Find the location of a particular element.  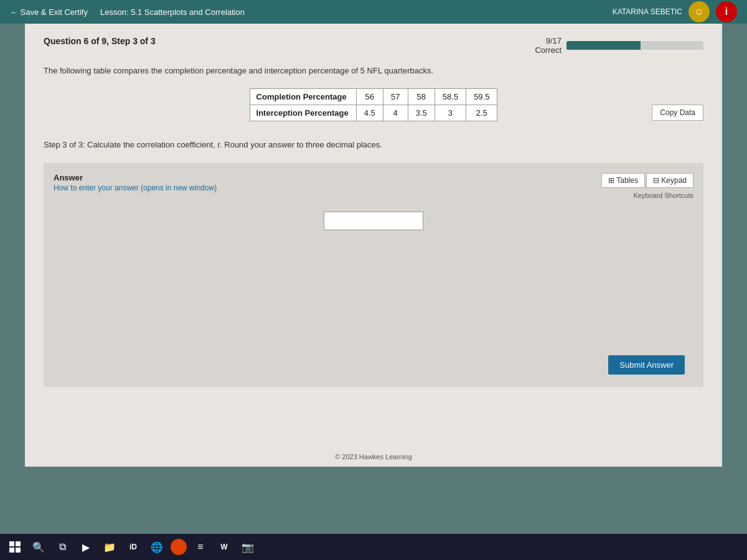

row1-val3: 58 is located at coordinates (421, 96).